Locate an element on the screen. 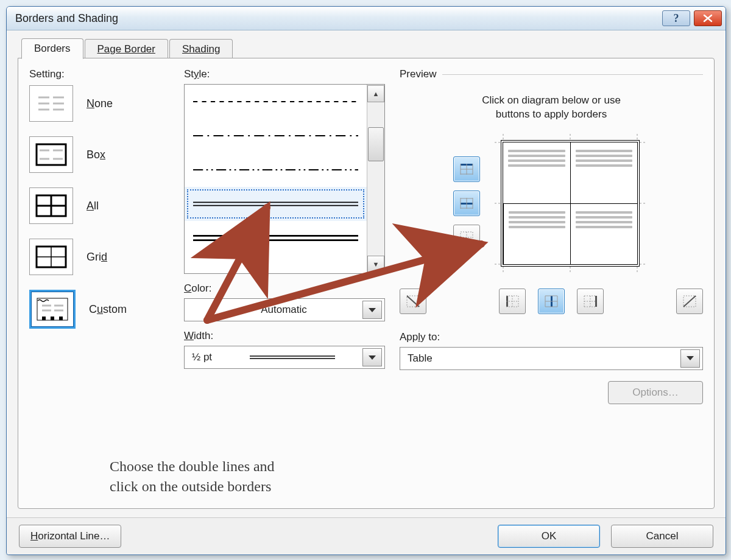 This screenshot has width=731, height=560. diag-up-icon is located at coordinates (690, 301).